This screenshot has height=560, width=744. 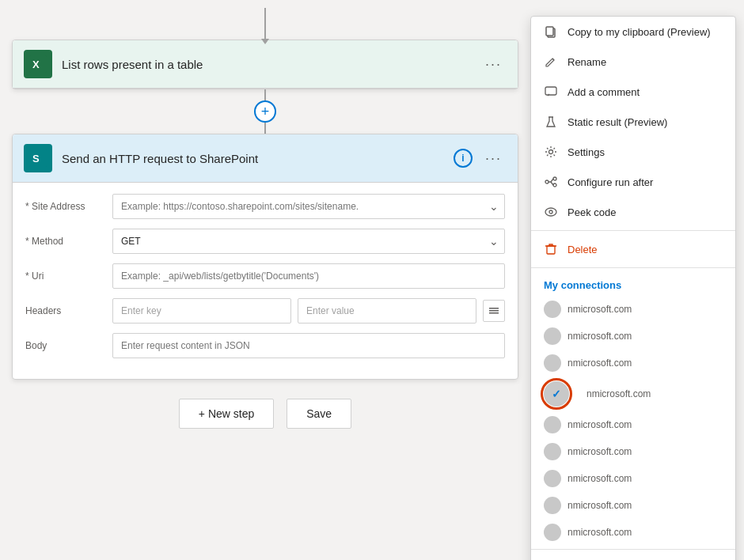 What do you see at coordinates (633, 122) in the screenshot?
I see `menu-item-static: Static result (Preview)` at bounding box center [633, 122].